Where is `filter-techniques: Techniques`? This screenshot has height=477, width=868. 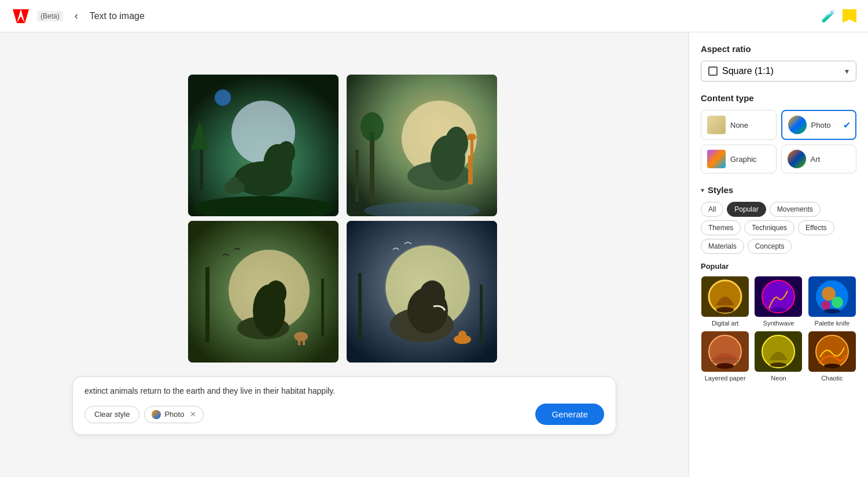 filter-techniques: Techniques is located at coordinates (770, 228).